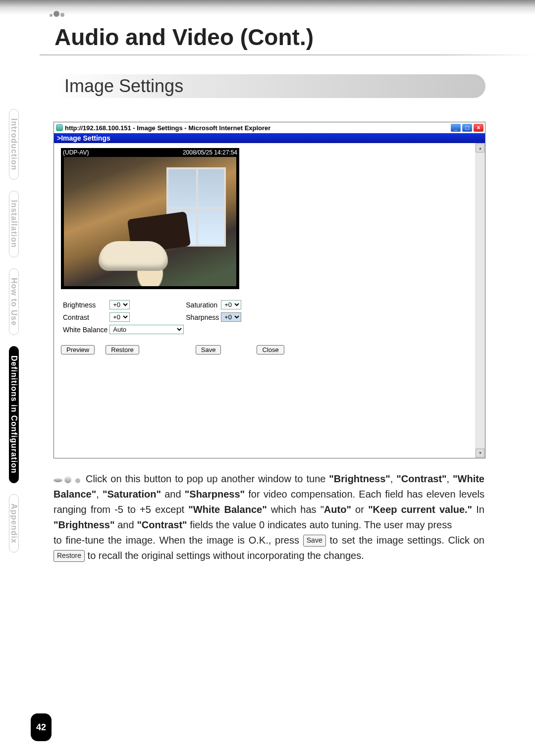  Describe the element at coordinates (14, 145) in the screenshot. I see `sidebar-item-introduction: Introduction` at that location.